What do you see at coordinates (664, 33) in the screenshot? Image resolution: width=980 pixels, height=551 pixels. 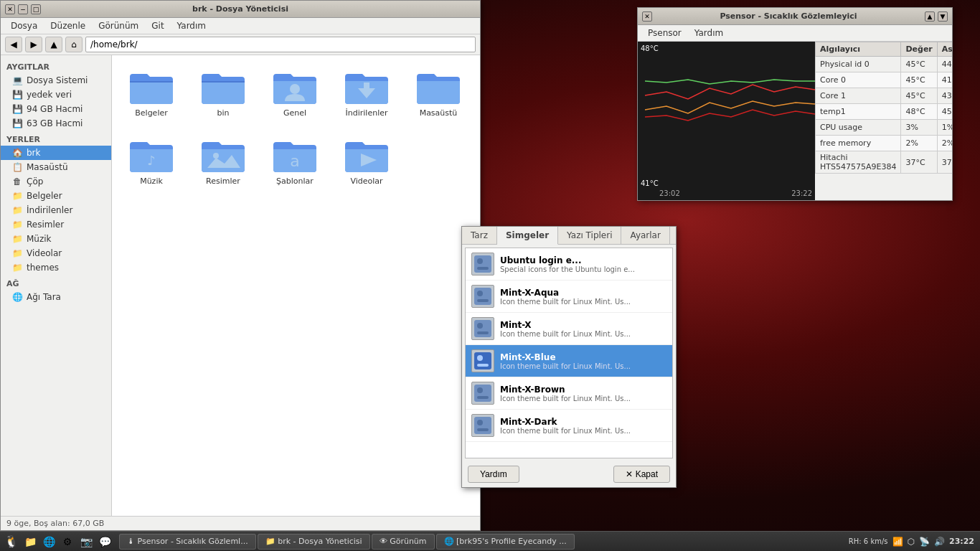 I see `psensor-menu-psensor: Psensor` at bounding box center [664, 33].